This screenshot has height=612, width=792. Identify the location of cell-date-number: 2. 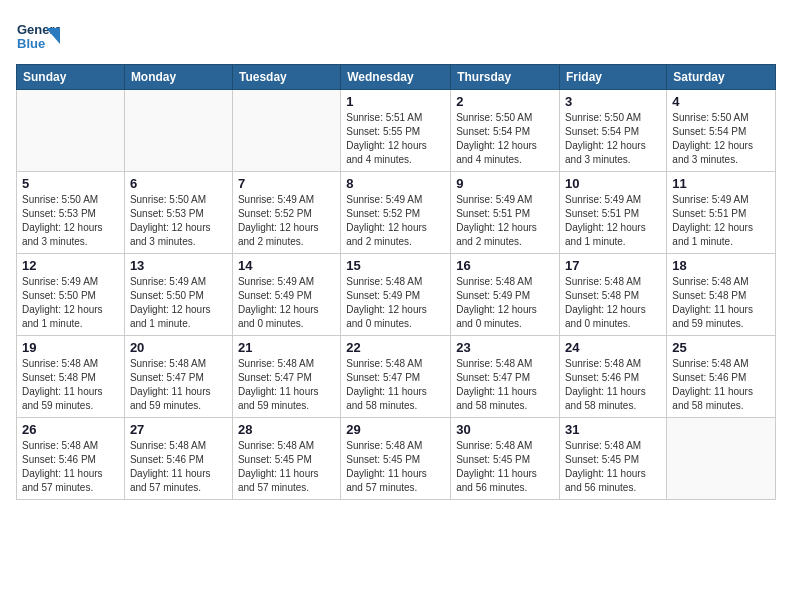
(505, 102).